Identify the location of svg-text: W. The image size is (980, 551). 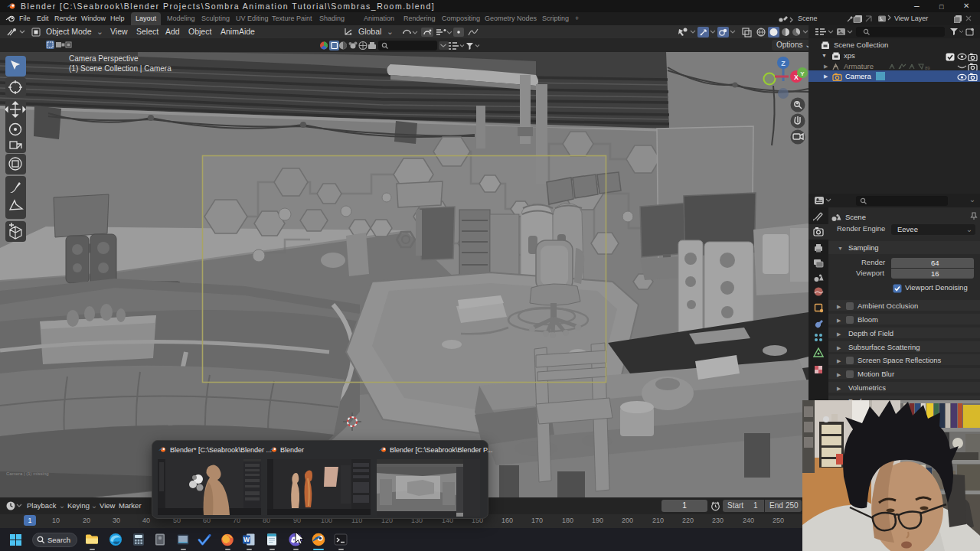
(247, 540).